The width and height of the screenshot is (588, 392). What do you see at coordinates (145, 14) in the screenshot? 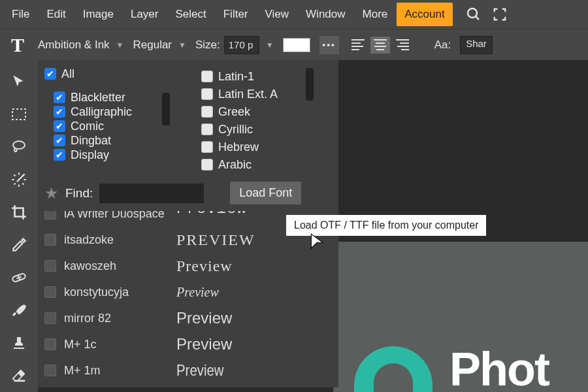
I see `menu-layer: Layer` at bounding box center [145, 14].